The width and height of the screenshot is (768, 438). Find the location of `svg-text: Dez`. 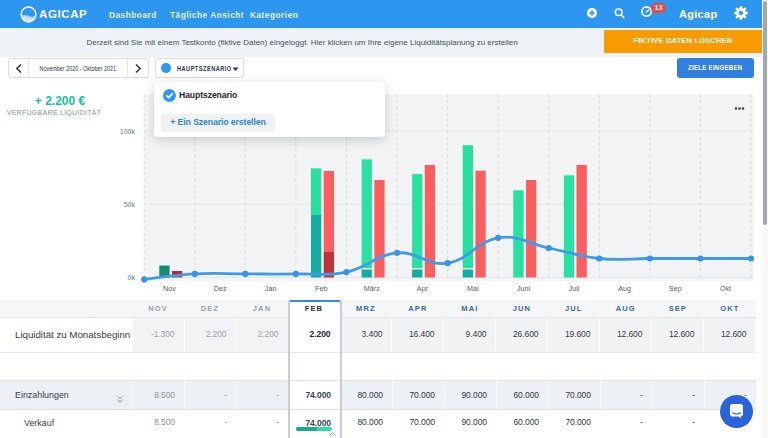

svg-text: Dez is located at coordinates (220, 288).